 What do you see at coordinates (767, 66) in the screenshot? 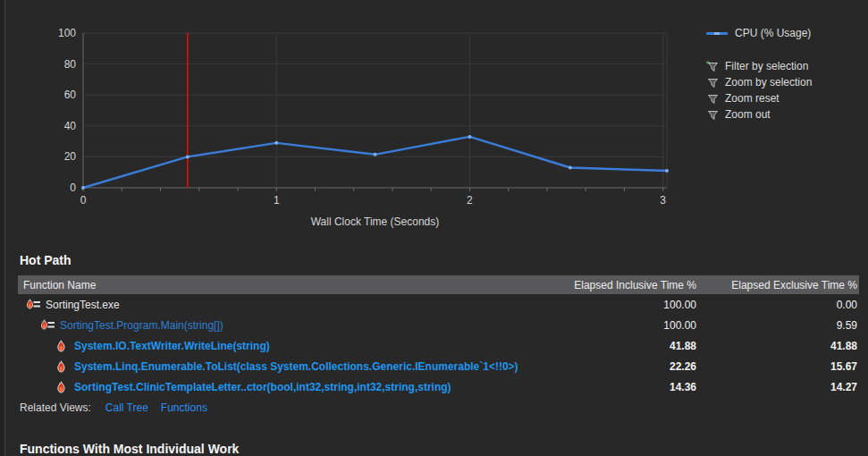
I see `chart-action-label: Filter by selection` at bounding box center [767, 66].